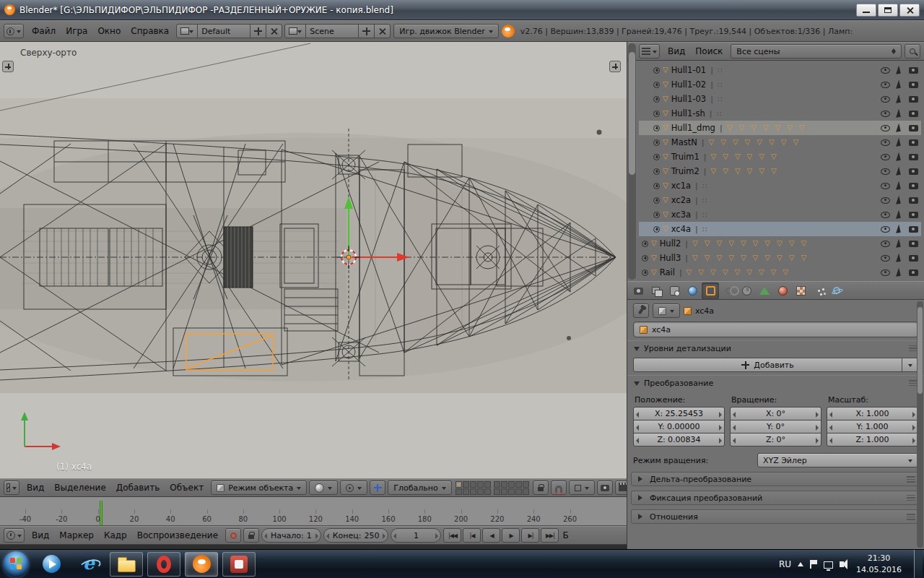 This screenshot has width=924, height=578. What do you see at coordinates (681, 229) in the screenshot?
I see `object-name: xc4a` at bounding box center [681, 229].